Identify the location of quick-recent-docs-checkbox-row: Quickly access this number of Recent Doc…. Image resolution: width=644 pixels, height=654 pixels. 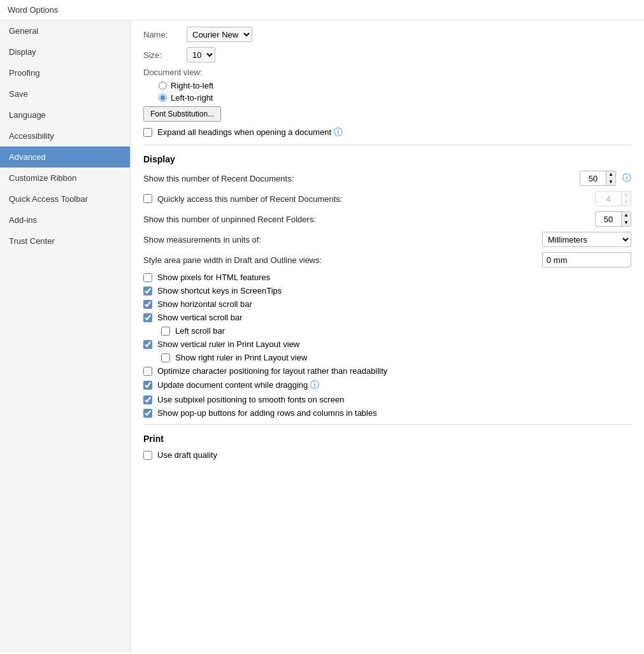
(366, 199).